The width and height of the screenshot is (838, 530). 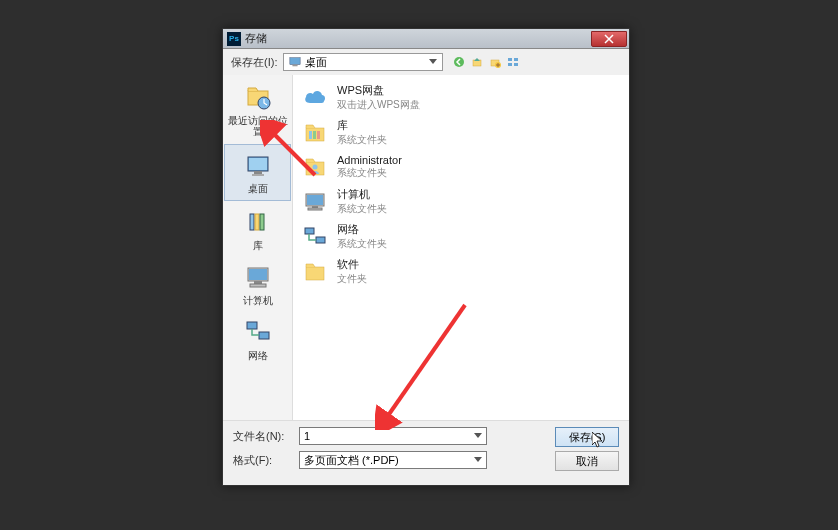 What do you see at coordinates (258, 110) in the screenshot?
I see `sidebar-item-recent: 最近访问的位置` at bounding box center [258, 110].